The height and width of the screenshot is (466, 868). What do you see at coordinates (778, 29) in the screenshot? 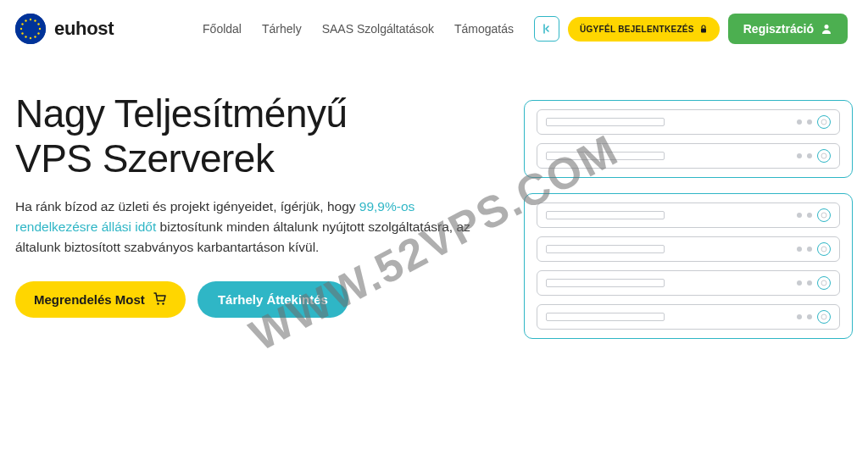
I see `register-label: Regisztráció` at bounding box center [778, 29].